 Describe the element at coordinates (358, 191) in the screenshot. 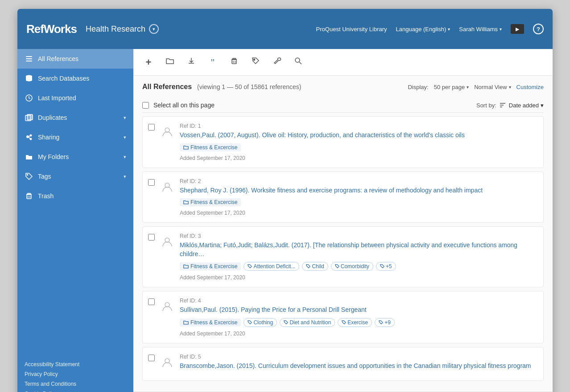

I see `ref-title: Shephard, Roy J. (1996). Worksite fitnes…` at that location.